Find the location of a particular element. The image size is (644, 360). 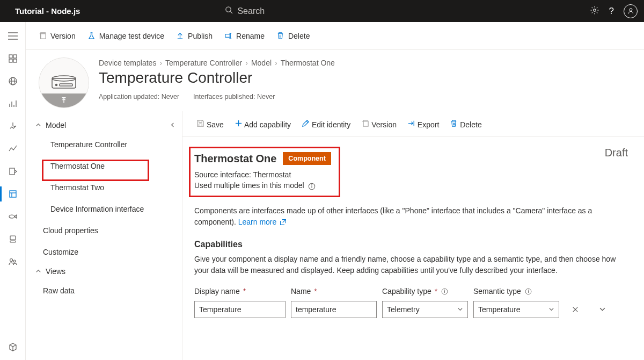

remove-row-button is located at coordinates (575, 309).